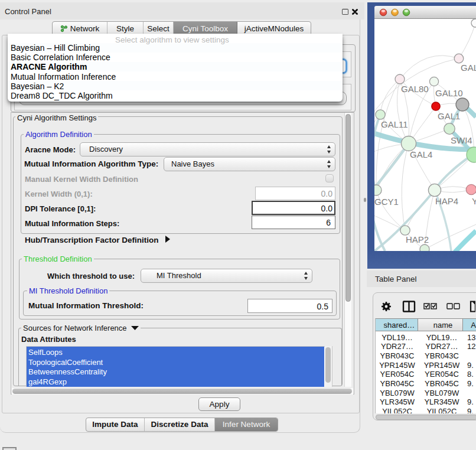 The width and height of the screenshot is (476, 450). What do you see at coordinates (417, 240) in the screenshot?
I see `svg-text: HAP2` at bounding box center [417, 240].